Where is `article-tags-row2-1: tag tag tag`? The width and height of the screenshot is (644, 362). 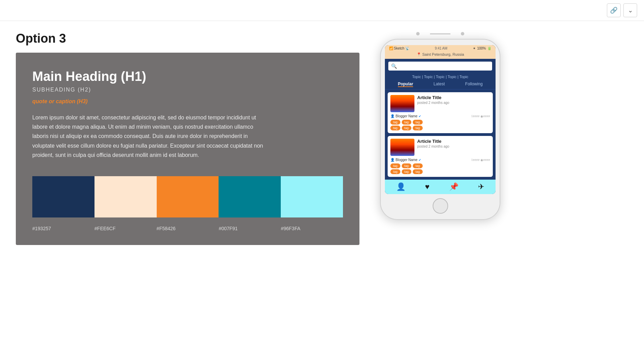
article-tags-row2-1: tag tag tag is located at coordinates (440, 128).